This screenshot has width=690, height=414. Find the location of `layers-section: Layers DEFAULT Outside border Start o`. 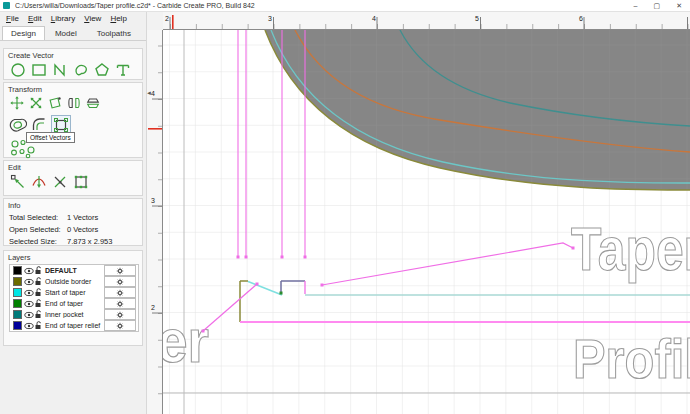

layers-section: Layers DEFAULT Outside border Start o is located at coordinates (73, 298).